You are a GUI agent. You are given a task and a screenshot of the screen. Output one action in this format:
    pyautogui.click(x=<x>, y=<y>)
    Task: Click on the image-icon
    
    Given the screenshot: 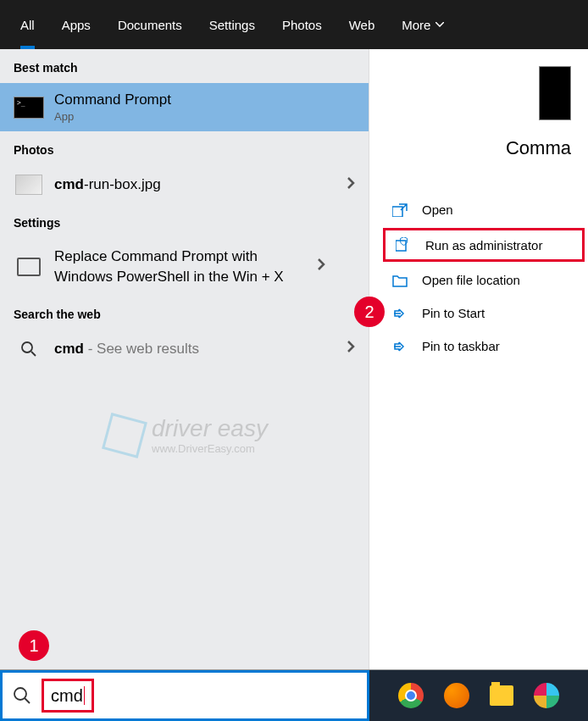 What is the action you would take?
    pyautogui.click(x=29, y=185)
    